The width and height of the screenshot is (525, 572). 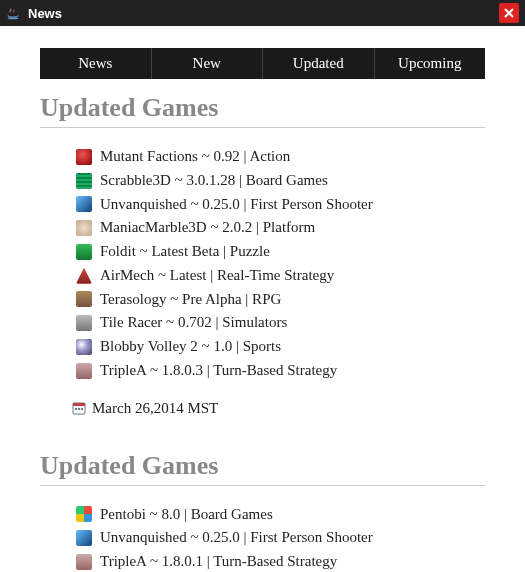 I want to click on game-row: TripleA ~ 1.8.0.3 | Turn-Based Strategy, so click(x=280, y=371).